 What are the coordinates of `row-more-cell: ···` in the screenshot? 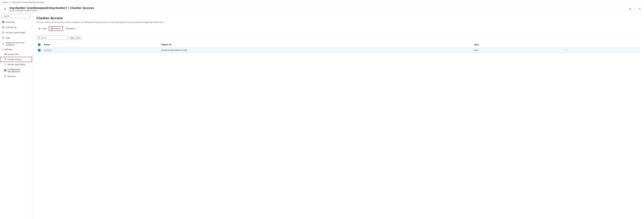 It's located at (602, 50).